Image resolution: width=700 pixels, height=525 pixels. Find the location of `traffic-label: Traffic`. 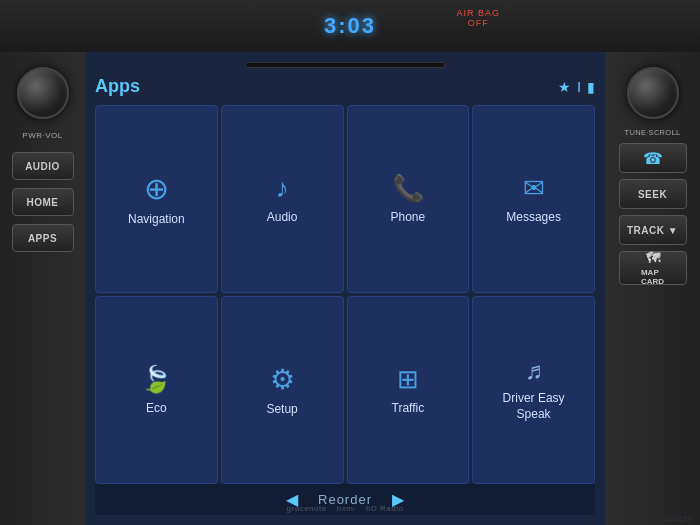

traffic-label: Traffic is located at coordinates (408, 409).